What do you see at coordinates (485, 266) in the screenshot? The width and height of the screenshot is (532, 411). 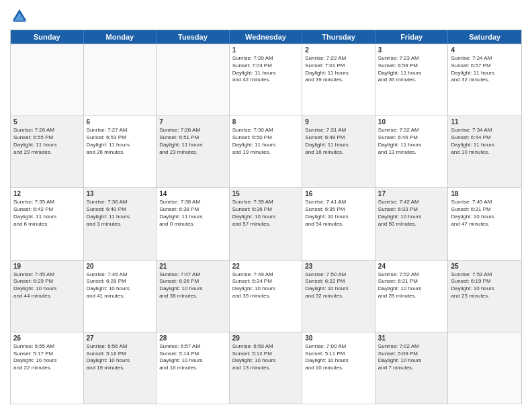 I see `day-number: 25` at bounding box center [485, 266].